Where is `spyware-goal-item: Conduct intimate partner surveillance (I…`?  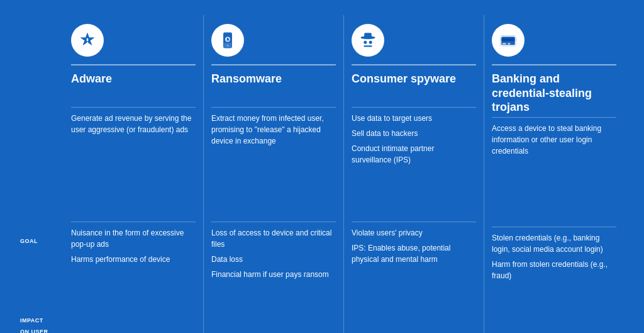
spyware-goal-item: Conduct intimate partner surveillance (I… is located at coordinates (414, 154).